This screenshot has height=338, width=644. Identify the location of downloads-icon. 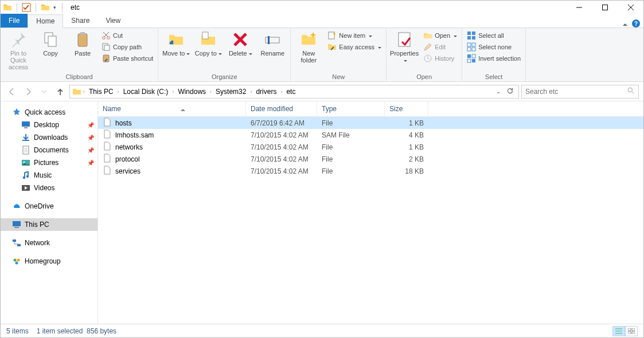
(26, 137).